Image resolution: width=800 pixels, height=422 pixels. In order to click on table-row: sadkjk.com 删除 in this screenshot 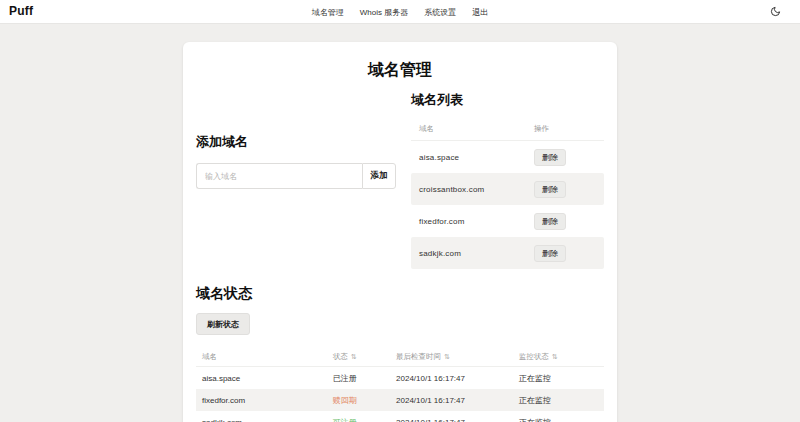, I will do `click(508, 253)`.